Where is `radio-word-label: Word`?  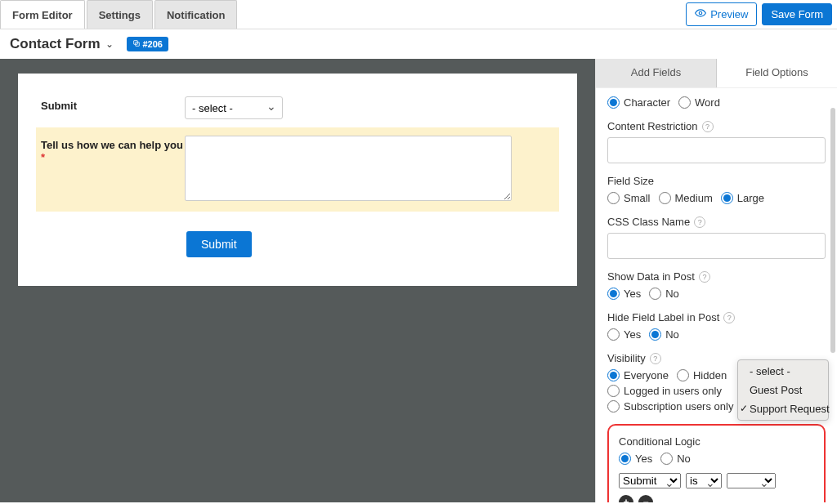 radio-word-label: Word is located at coordinates (708, 103).